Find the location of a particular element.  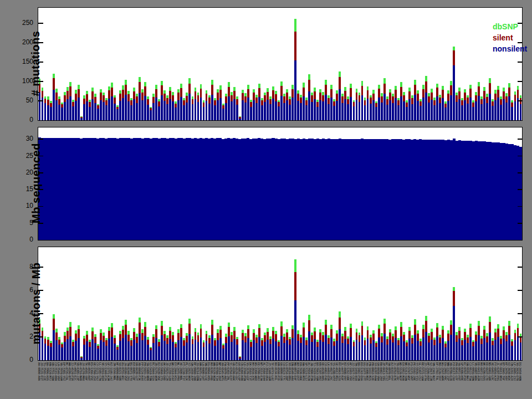

y-tick-label: 5 is located at coordinates (21, 223).